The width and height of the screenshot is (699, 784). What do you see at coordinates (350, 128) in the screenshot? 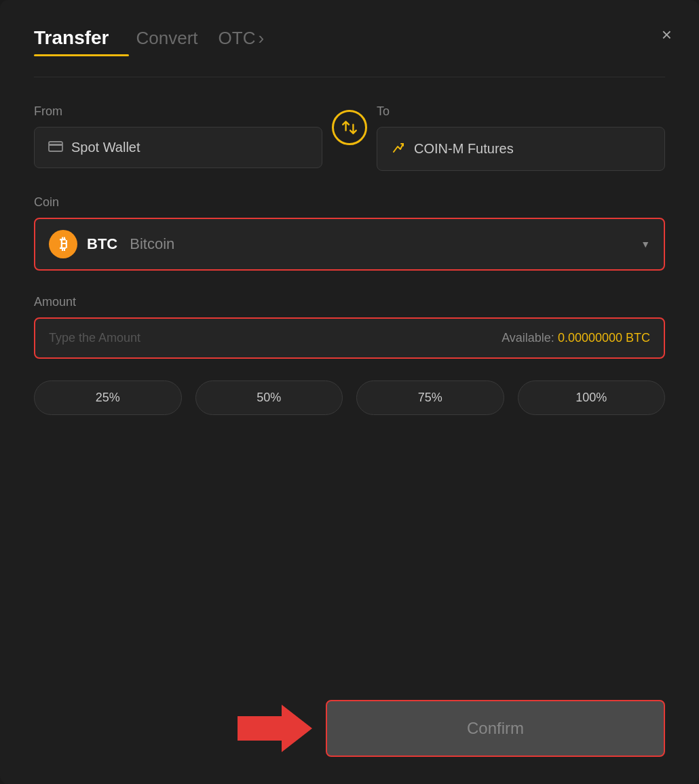
I see `swap-button` at bounding box center [350, 128].